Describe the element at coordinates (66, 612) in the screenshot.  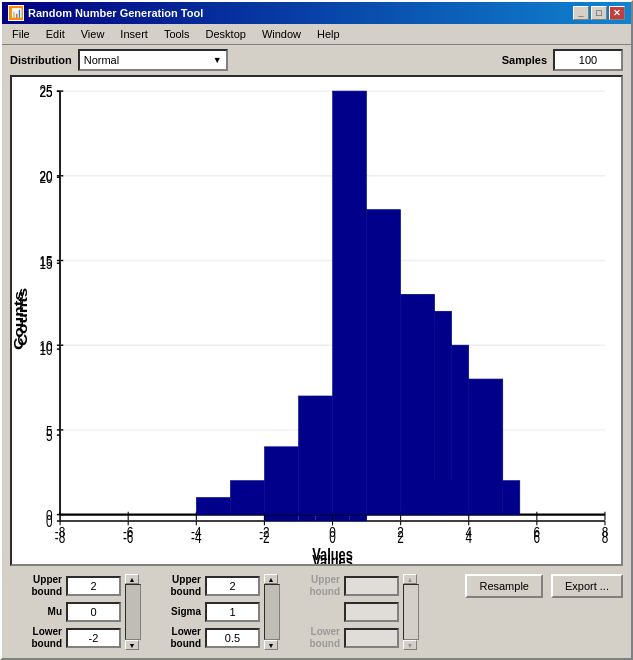
I see `param-inputs-1: Upperbound Mu Lowerbound` at that location.